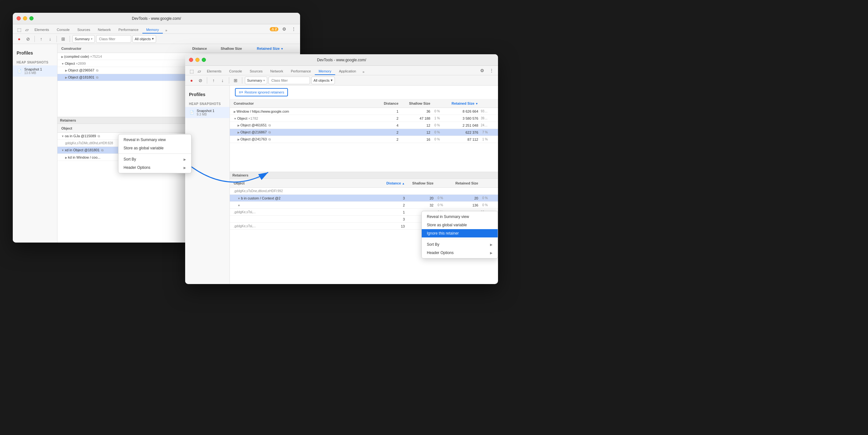  I want to click on upload-icon-2: ↑, so click(214, 80).